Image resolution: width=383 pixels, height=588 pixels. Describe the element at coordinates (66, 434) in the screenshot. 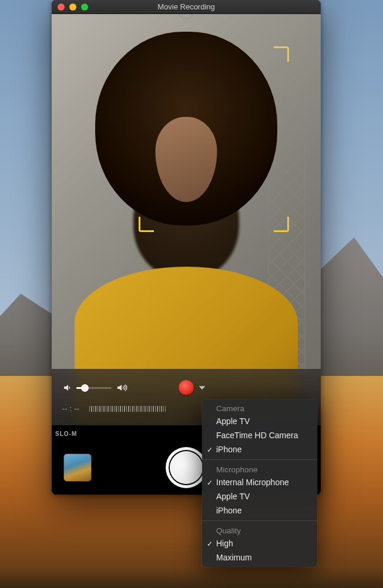

I see `slomo-label: SLO-M` at that location.